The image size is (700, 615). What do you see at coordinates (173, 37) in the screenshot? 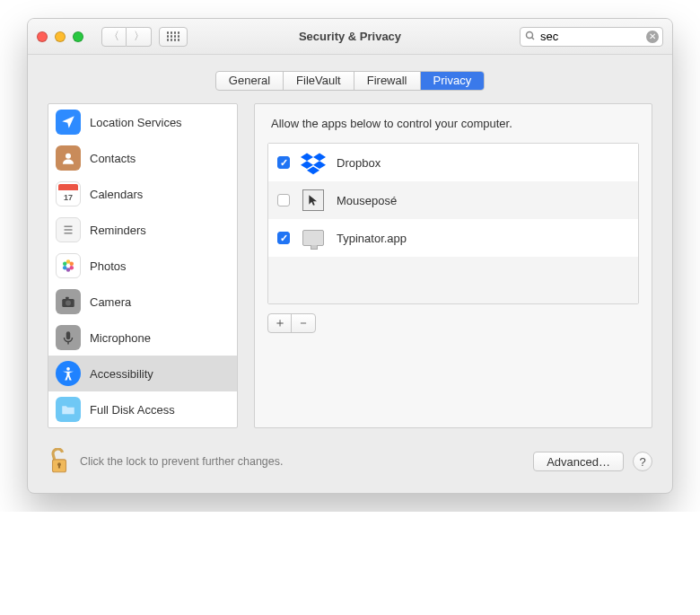
I see `show-all-button` at bounding box center [173, 37].